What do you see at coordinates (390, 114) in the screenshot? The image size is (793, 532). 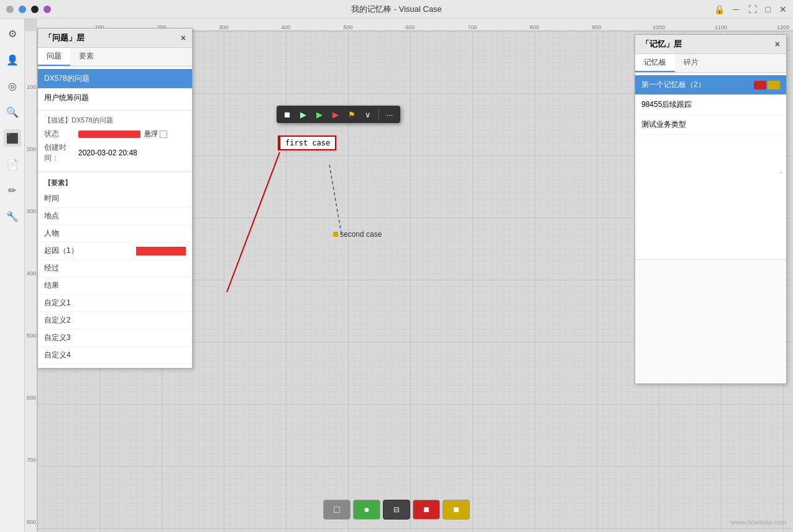 I see `tb-more-btn: ···` at bounding box center [390, 114].